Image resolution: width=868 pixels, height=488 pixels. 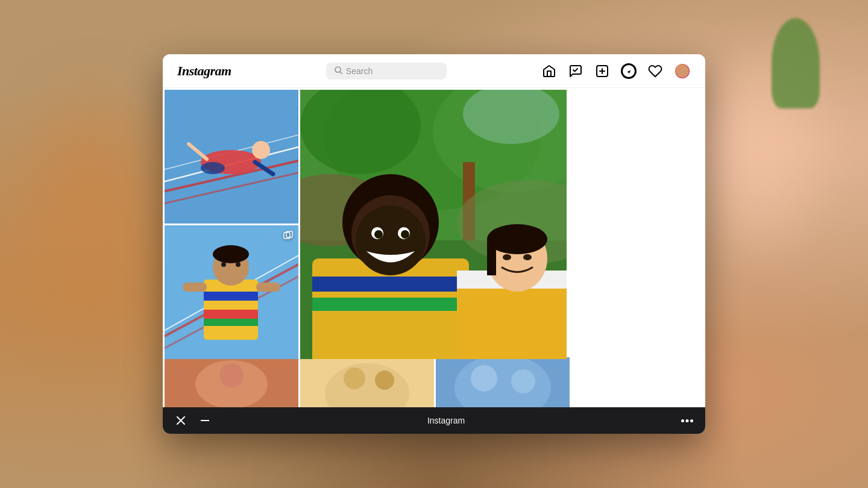 I want to click on avatar, so click(x=682, y=71).